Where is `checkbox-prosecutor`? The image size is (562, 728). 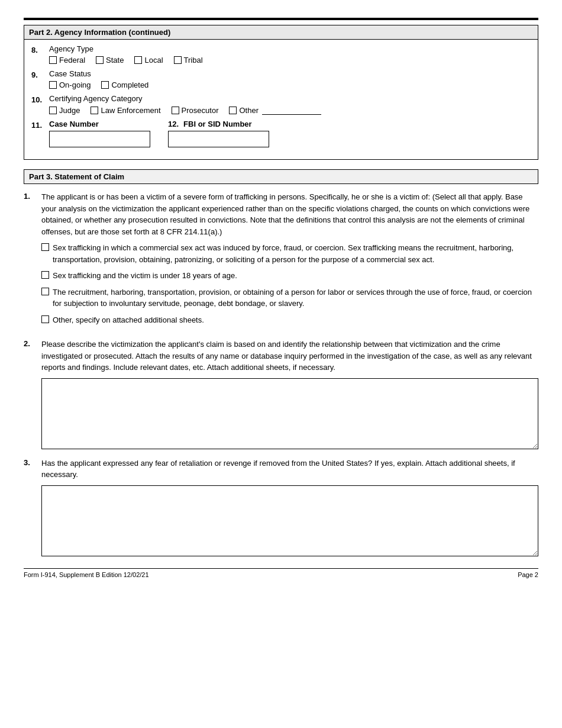
checkbox-prosecutor is located at coordinates (175, 110).